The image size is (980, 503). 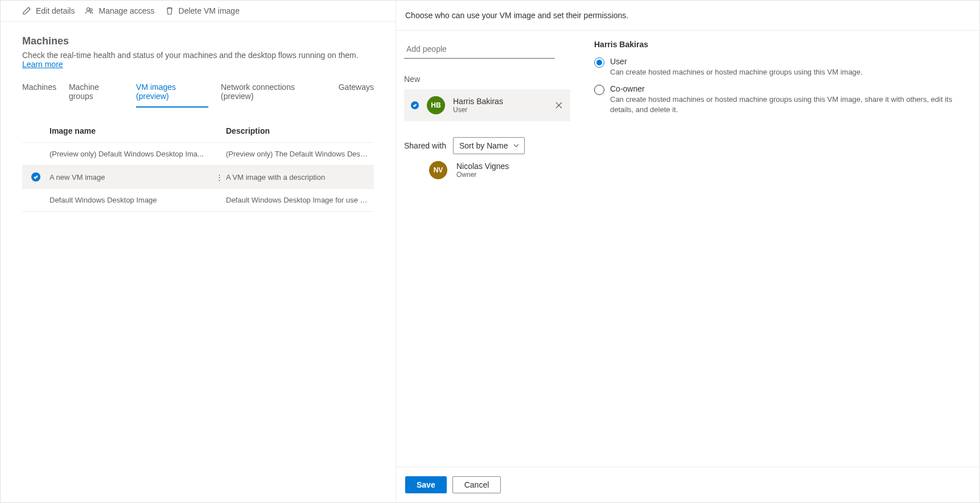 What do you see at coordinates (300, 200) in the screenshot?
I see `image-desc-cell: Default Windows Desktop Image for use in…` at bounding box center [300, 200].